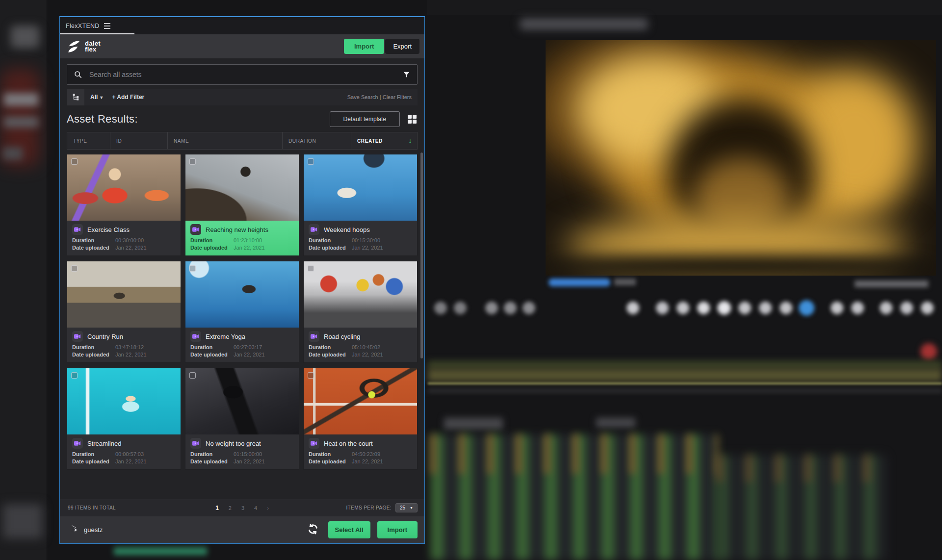  Describe the element at coordinates (124, 205) in the screenshot. I see `asset-card: Exercise Class Duration00:30:00:00 Date …` at that location.